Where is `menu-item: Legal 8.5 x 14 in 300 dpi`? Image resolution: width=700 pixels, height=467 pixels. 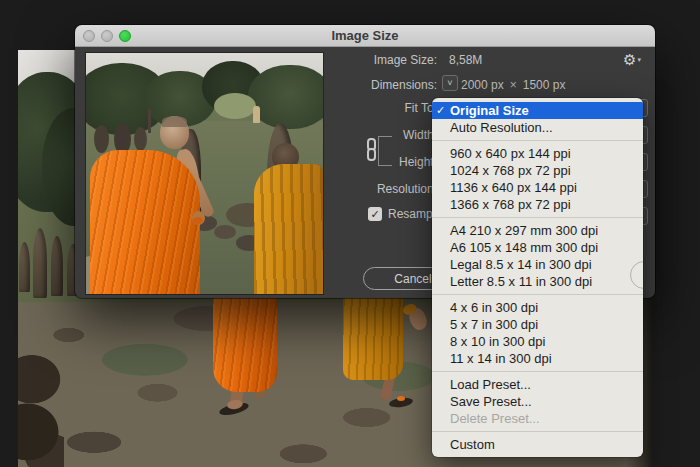
menu-item: Legal 8.5 x 14 in 300 dpi is located at coordinates (538, 264).